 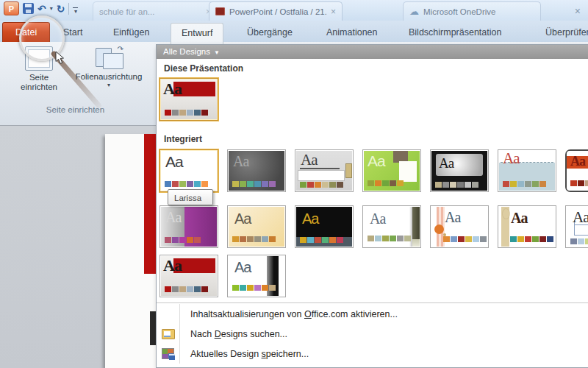 I want to click on browser-tab-title: PowerPoint / Ostfalia / 21..., so click(x=278, y=12).